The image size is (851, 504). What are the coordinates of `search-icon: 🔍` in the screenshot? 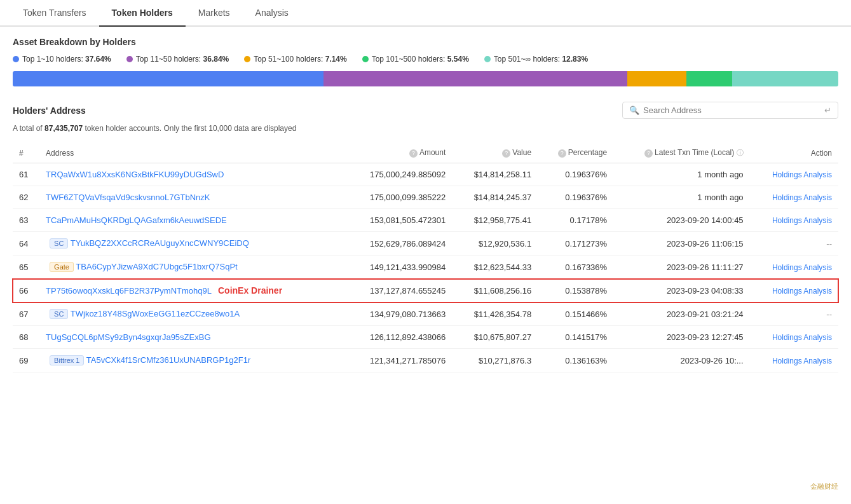 It's located at (634, 111).